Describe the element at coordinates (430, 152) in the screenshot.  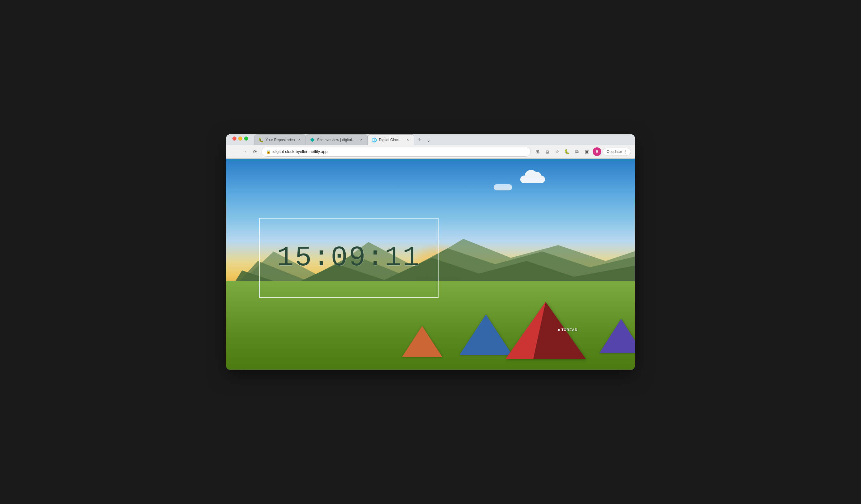
I see `address-bar: ← → ⟳ 🔒 digital-clock-byellen.netlify.ap…` at that location.